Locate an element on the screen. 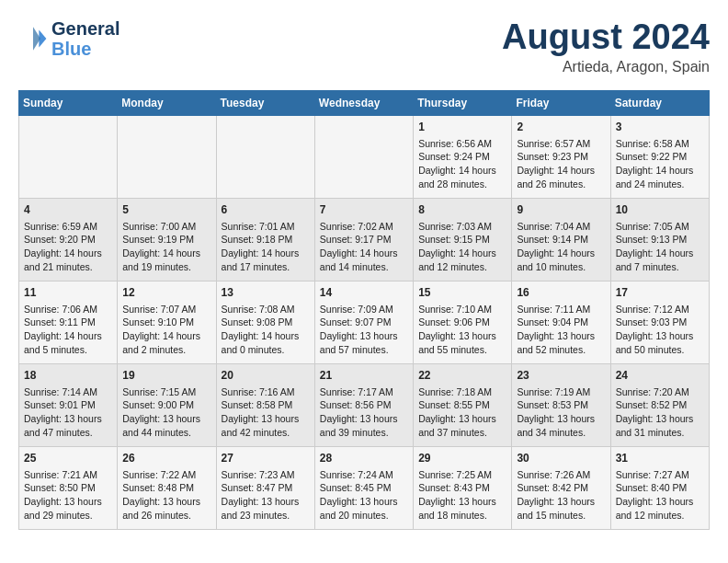 The image size is (728, 563). day-info-line: Sunset: 8:56 PM is located at coordinates (364, 405).